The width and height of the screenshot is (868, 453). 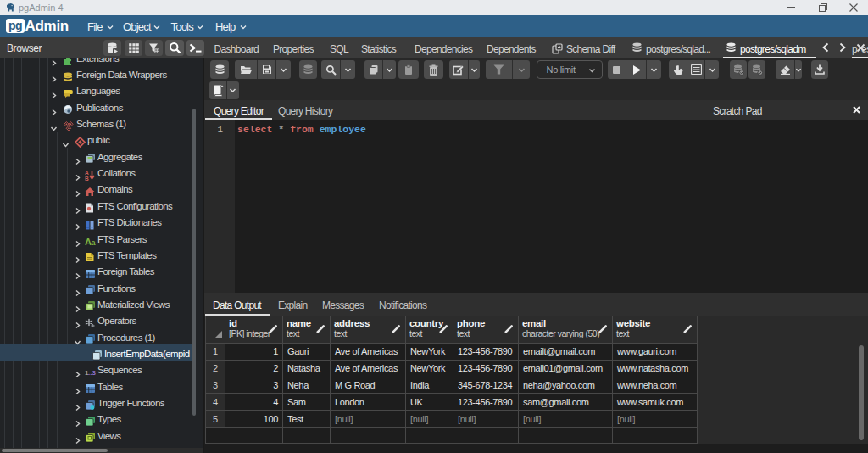 What do you see at coordinates (86, 178) in the screenshot?
I see `svg-text: B` at bounding box center [86, 178].